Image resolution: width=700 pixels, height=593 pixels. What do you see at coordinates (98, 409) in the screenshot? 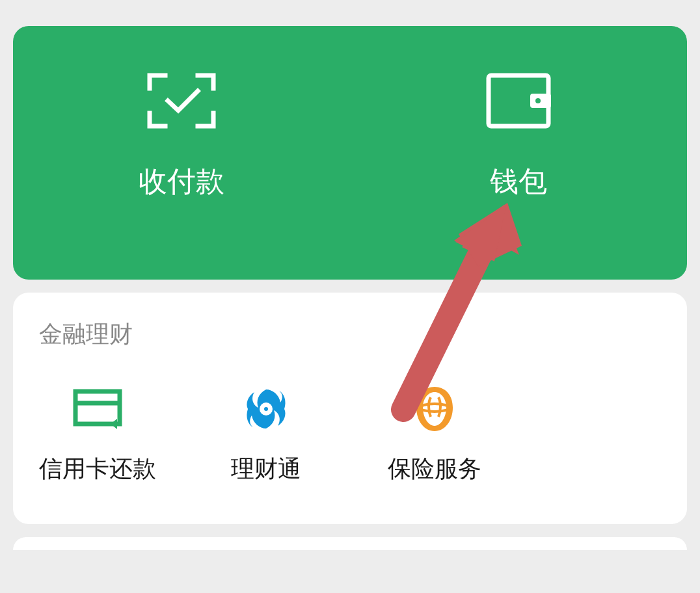
I see `credit-card-icon` at bounding box center [98, 409].